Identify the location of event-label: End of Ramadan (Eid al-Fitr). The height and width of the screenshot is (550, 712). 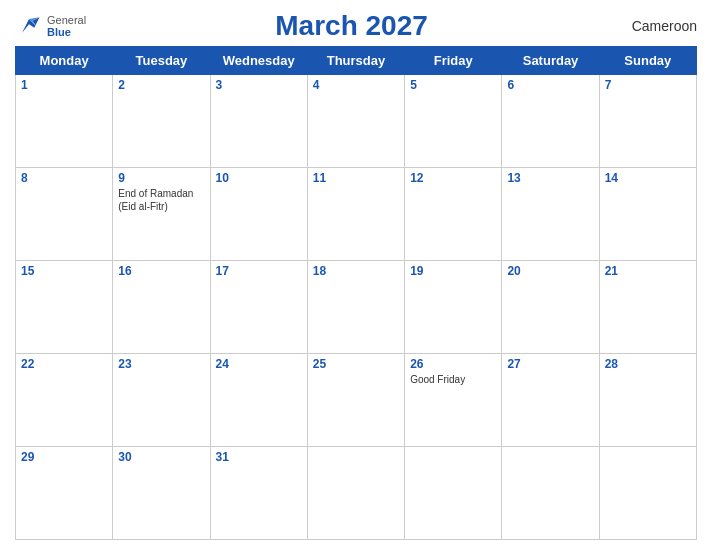
(161, 200).